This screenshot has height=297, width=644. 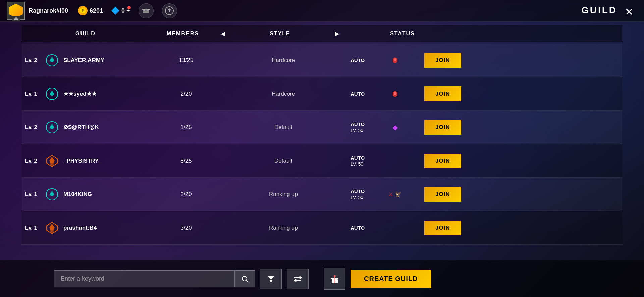 What do you see at coordinates (78, 194) in the screenshot?
I see `guild-name: M104KING` at bounding box center [78, 194].